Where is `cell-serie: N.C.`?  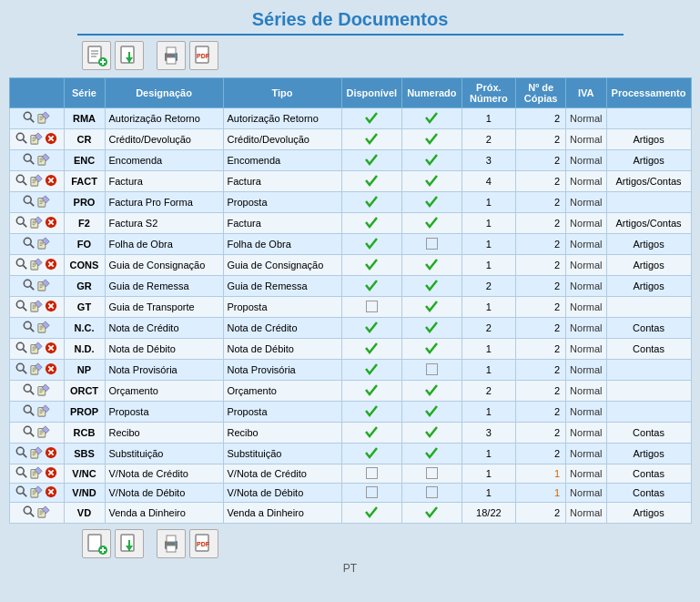
cell-serie: N.C. is located at coordinates (84, 328).